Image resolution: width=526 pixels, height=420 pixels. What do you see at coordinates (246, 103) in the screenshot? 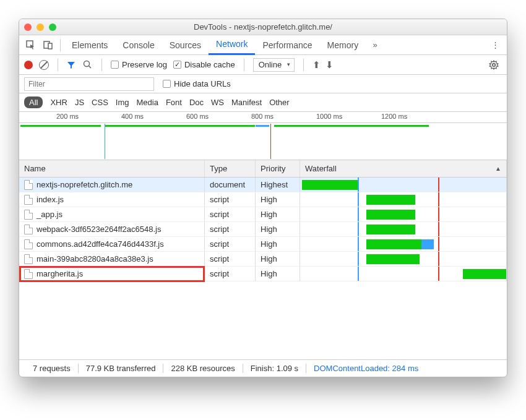
I see `filter-manifest: Manifest` at bounding box center [246, 103].